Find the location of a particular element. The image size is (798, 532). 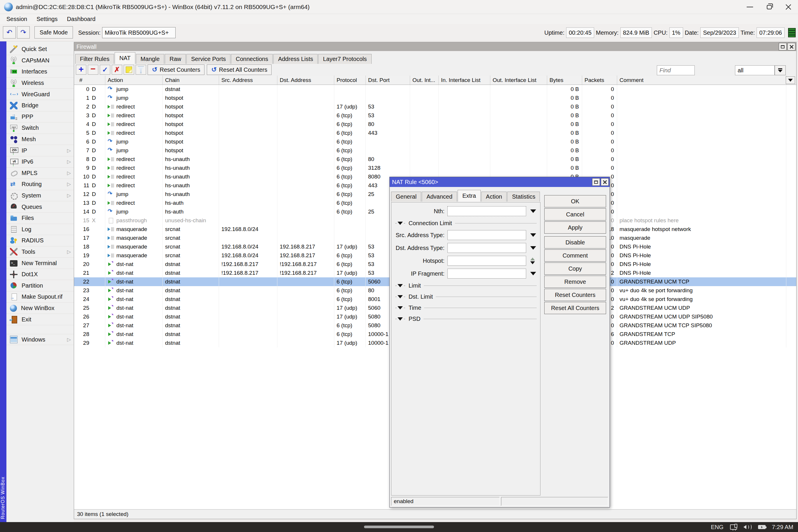

filter-scope-select: all is located at coordinates (755, 71).